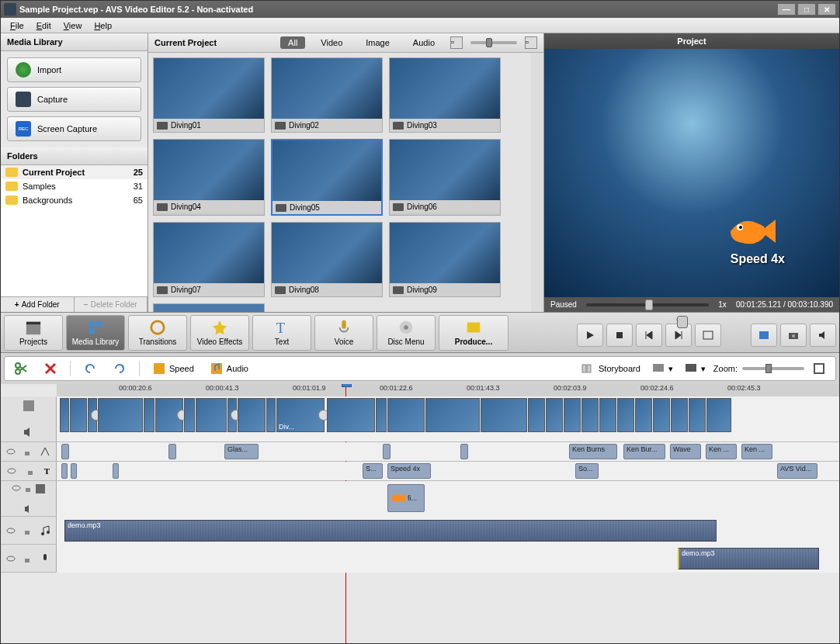 This screenshot has width=840, height=644. What do you see at coordinates (327, 95) in the screenshot?
I see `media-thumb: Diving02` at bounding box center [327, 95].